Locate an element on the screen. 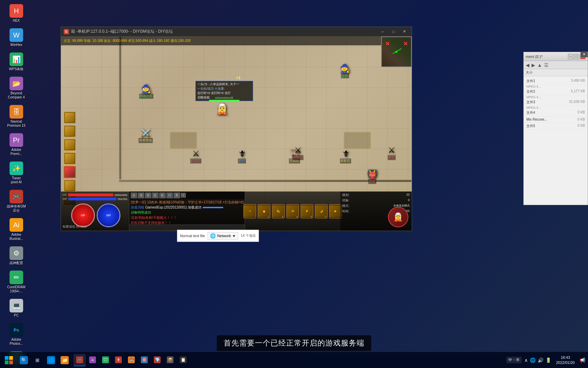 Image resolution: width=588 pixels, height=368 pixels. panel-close-btn: ✕ is located at coordinates (584, 55).